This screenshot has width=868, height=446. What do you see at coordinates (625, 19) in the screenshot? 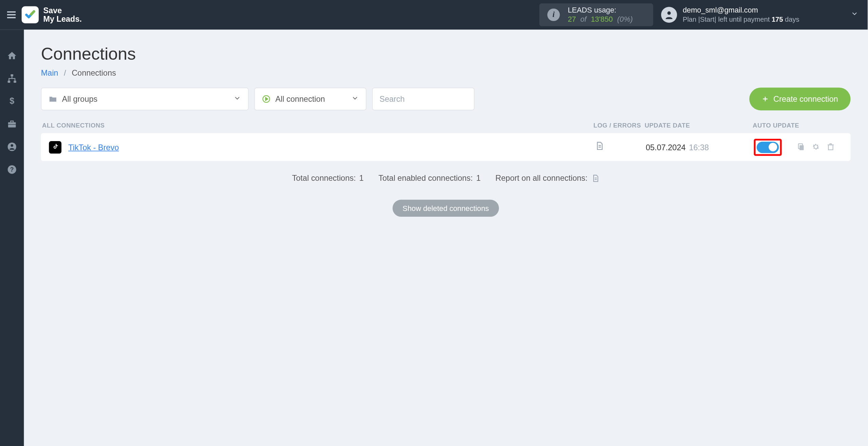
I see `usage-pct: (0%)` at bounding box center [625, 19].